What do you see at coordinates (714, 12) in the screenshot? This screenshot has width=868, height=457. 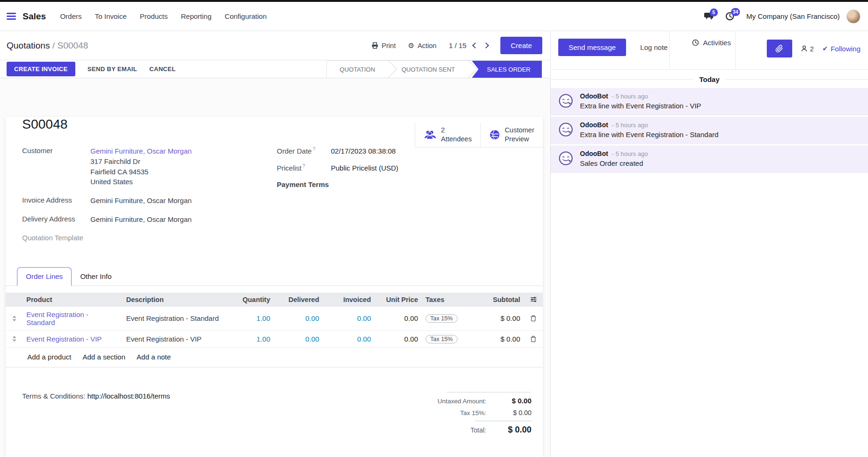 I see `messages-badge: 5` at bounding box center [714, 12].